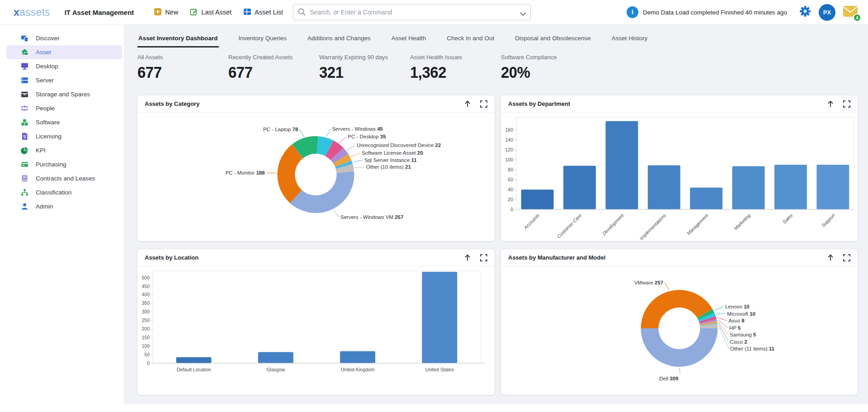 This screenshot has width=868, height=412. I want to click on logo-x: x, so click(16, 12).